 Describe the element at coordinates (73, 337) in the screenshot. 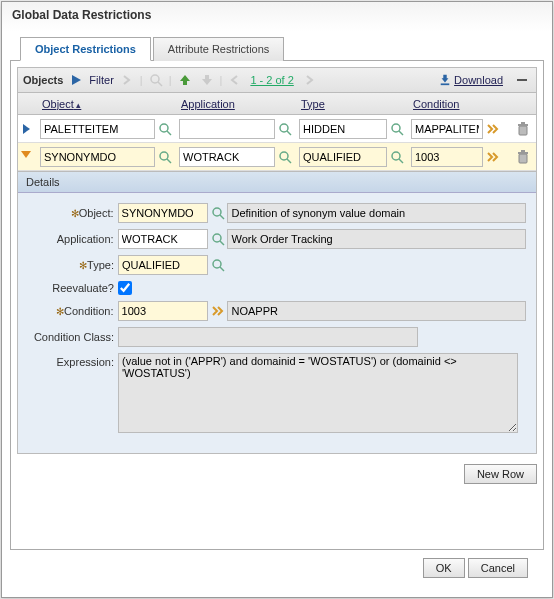

I see `condclass-label: Condition Class:` at that location.